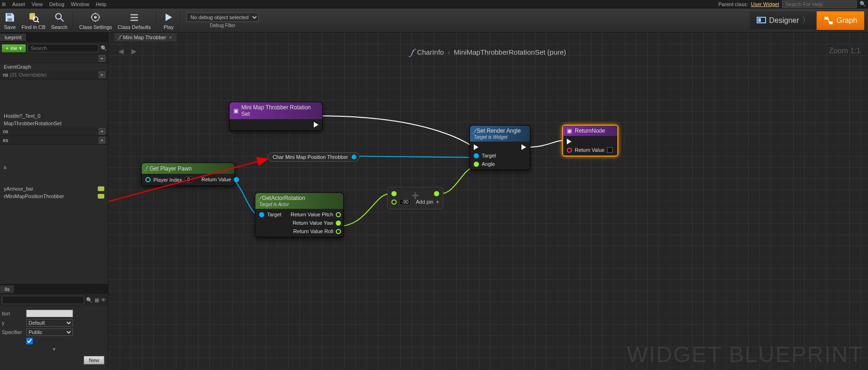 The width and height of the screenshot is (868, 370). I want to click on angle-pin: Angle, so click(485, 164).